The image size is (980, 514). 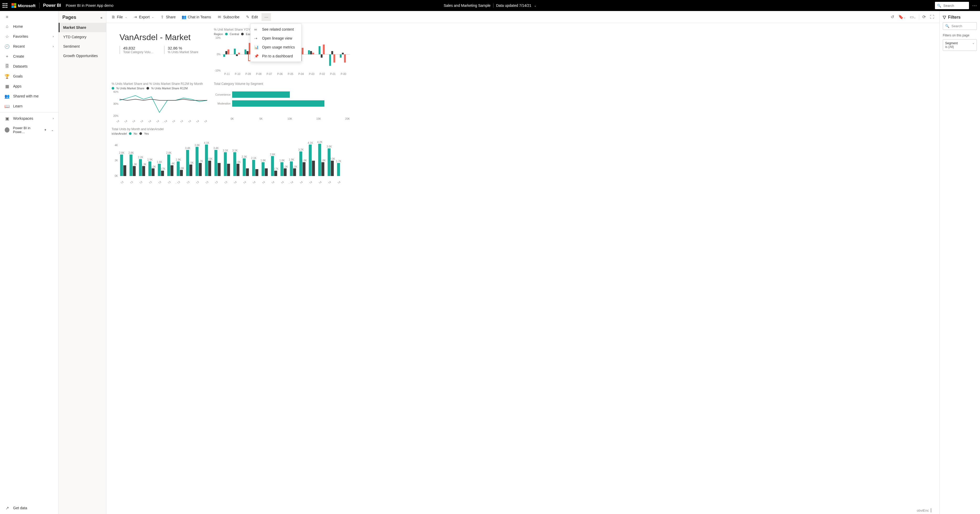 What do you see at coordinates (280, 182) in the screenshot?
I see `svg-text: Jun-14` at bounding box center [280, 182].